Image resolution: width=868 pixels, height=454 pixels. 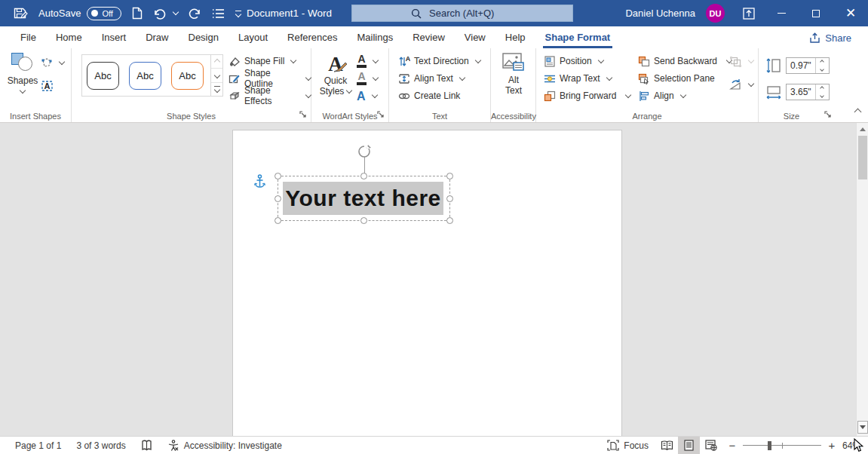 I want to click on text-fill-button: A, so click(x=367, y=61).